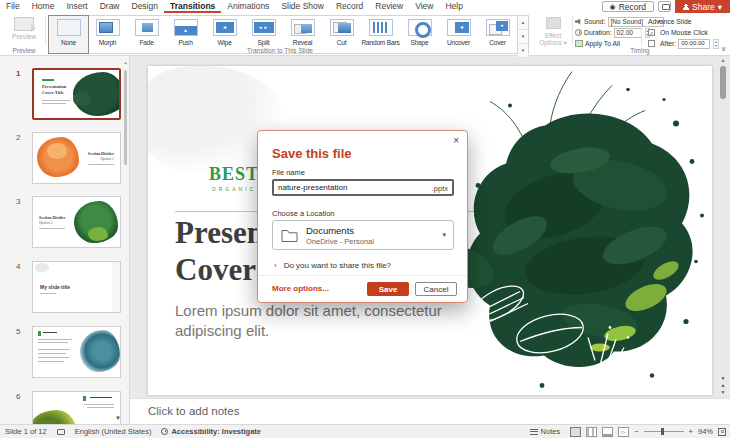  Describe the element at coordinates (523, 51) in the screenshot. I see `gallery-more-icon: ▼` at that location.